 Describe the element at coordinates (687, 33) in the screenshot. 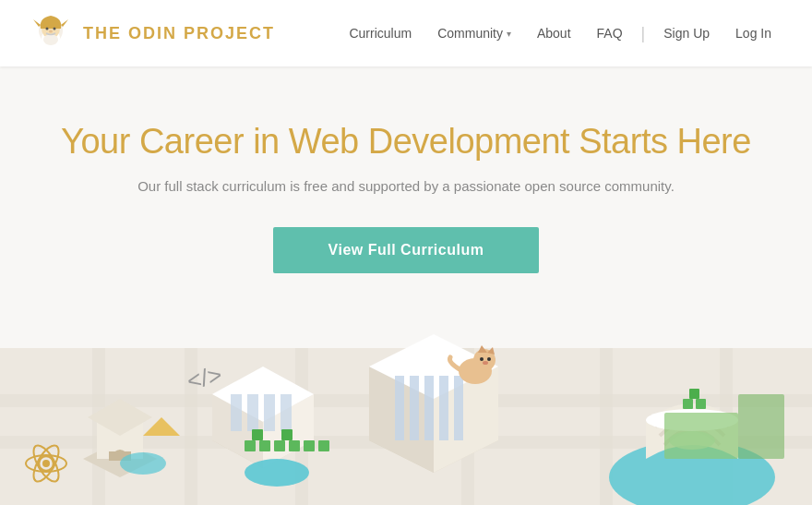

I see `nav-signup: Sign Up` at that location.